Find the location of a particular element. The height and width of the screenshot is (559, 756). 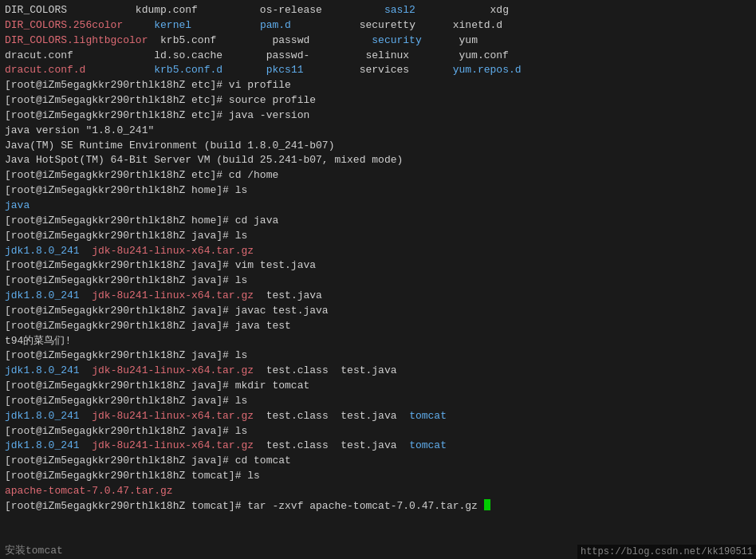

terminal-text-segment: krb5.conf passwd is located at coordinates (266, 41).